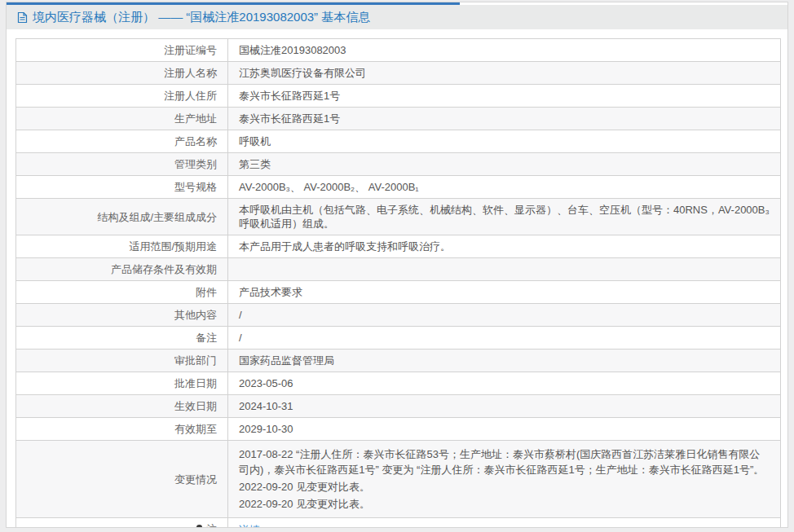  Describe the element at coordinates (122, 119) in the screenshot. I see `row-label: 生产地址` at that location.